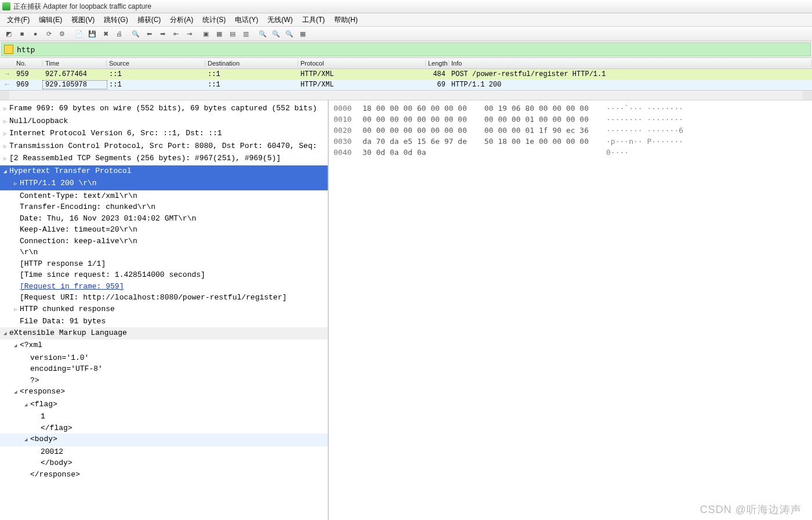 This screenshot has height=520, width=812. Describe the element at coordinates (164, 207) in the screenshot. I see `tree-node: Transfer-Encoding: chunked\r\n` at that location.